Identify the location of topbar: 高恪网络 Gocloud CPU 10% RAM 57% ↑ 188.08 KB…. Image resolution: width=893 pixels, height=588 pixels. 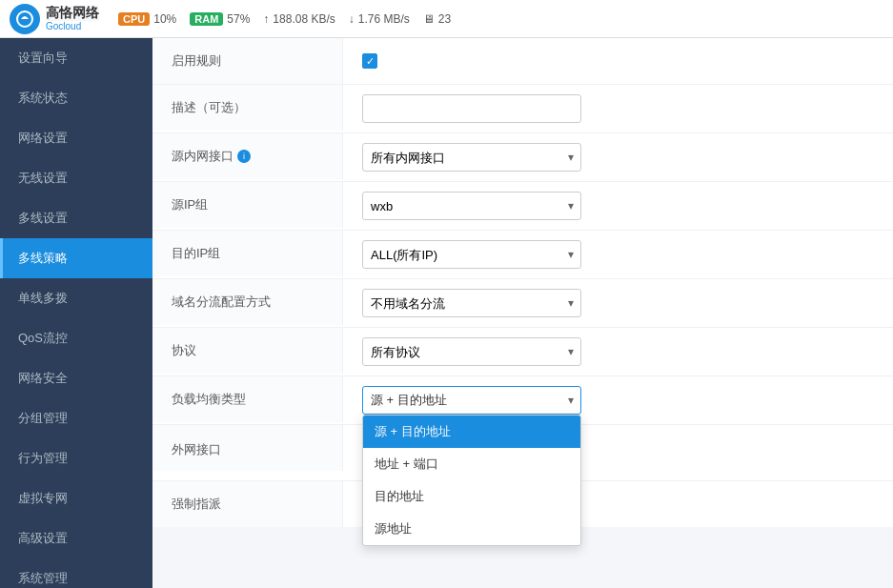
(446, 19).